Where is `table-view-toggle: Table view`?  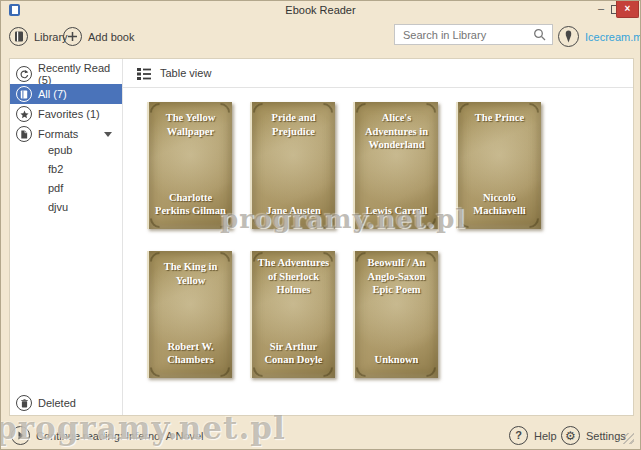 table-view-toggle: Table view is located at coordinates (378, 74).